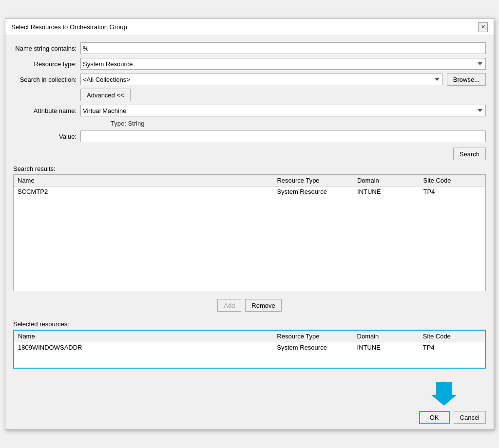 This screenshot has width=499, height=448. What do you see at coordinates (444, 393) in the screenshot?
I see `down-arrow-icon` at bounding box center [444, 393].